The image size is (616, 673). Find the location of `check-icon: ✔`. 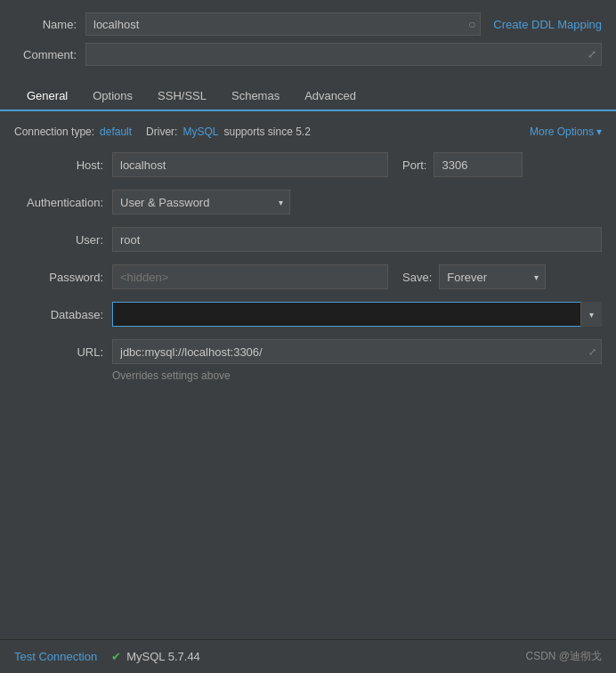

check-icon: ✔ is located at coordinates (116, 657).